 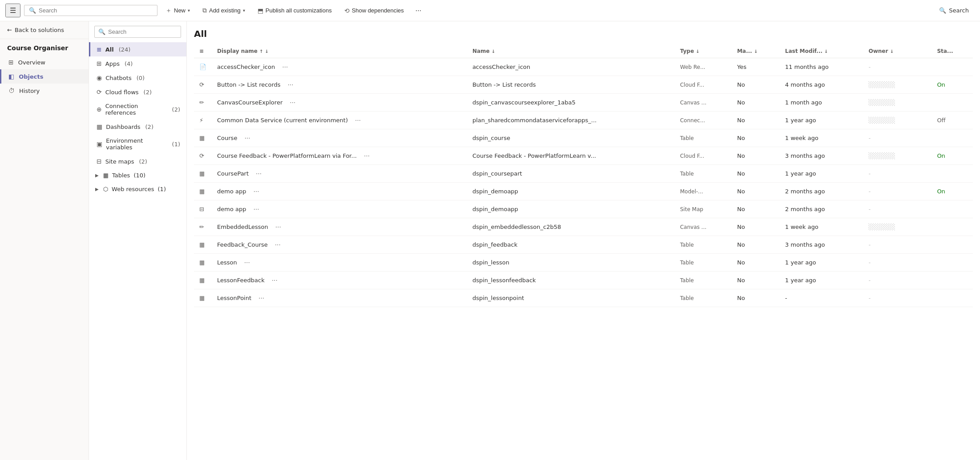 I want to click on sort-desc-icon: ↓, so click(x=266, y=52).